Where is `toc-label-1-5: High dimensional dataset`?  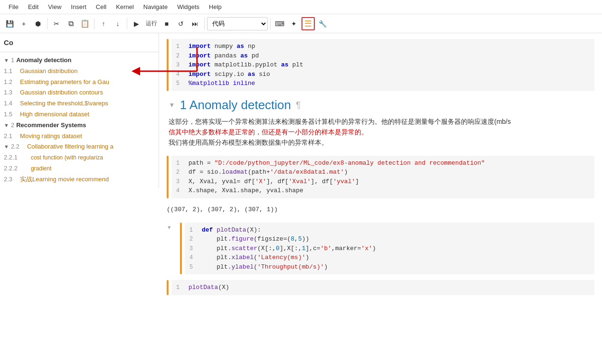 toc-label-1-5: High dimensional dataset is located at coordinates (55, 115).